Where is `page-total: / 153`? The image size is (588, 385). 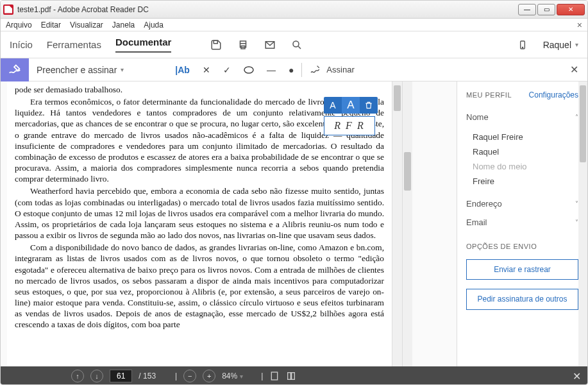 page-total: / 153 is located at coordinates (147, 376).